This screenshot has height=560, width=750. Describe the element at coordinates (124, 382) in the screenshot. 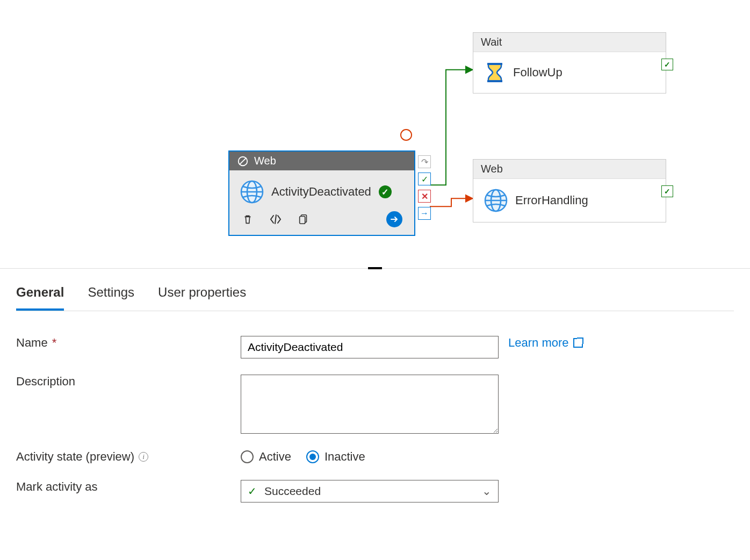

I see `description-label: Description` at that location.